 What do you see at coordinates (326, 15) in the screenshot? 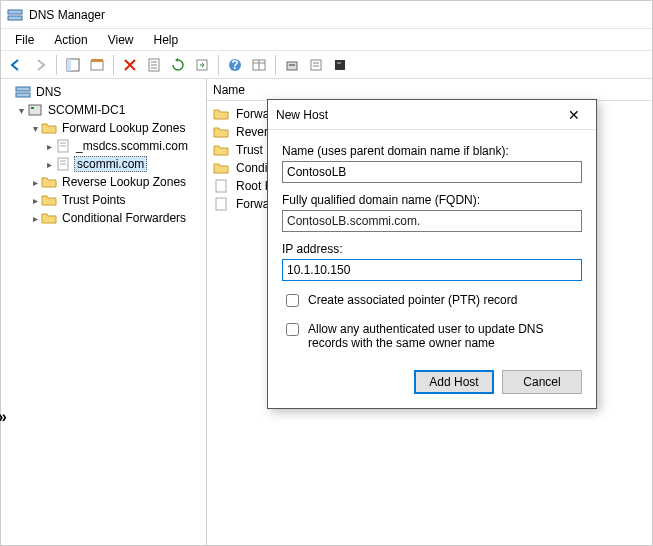
I see `titlebar: DNS Manager` at bounding box center [326, 15].